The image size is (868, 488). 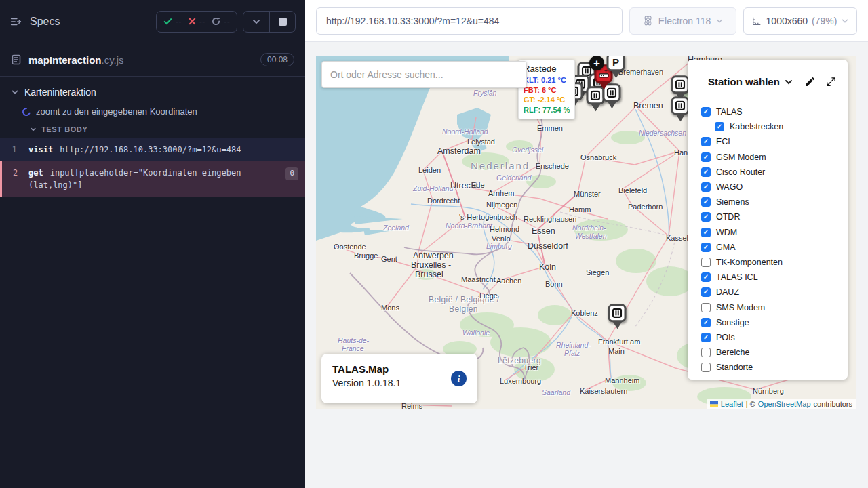 What do you see at coordinates (737, 277) in the screenshot?
I see `checkbox-label: TALAS ICL` at bounding box center [737, 277].